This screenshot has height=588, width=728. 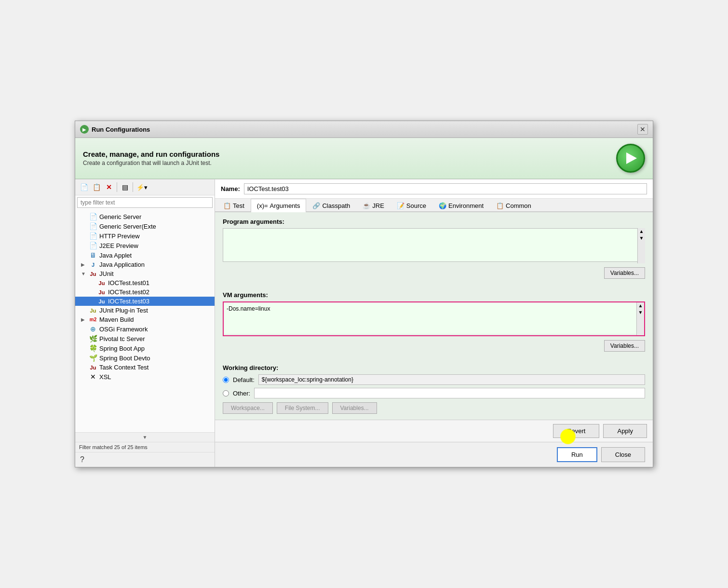 What do you see at coordinates (145, 217) in the screenshot?
I see `tree-item-generic-server: 📄 Generic Server` at bounding box center [145, 217].